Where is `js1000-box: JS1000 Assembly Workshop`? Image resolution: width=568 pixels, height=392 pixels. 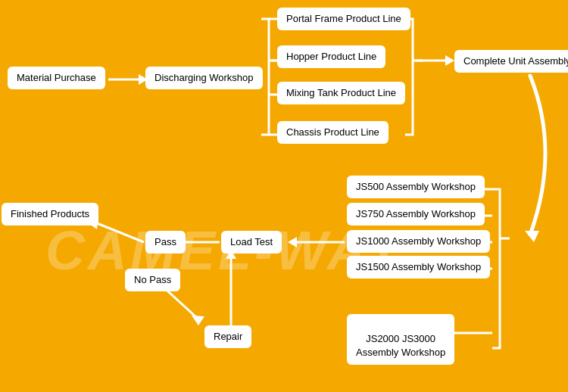
js1000-box: JS1000 Assembly Workshop is located at coordinates (418, 241).